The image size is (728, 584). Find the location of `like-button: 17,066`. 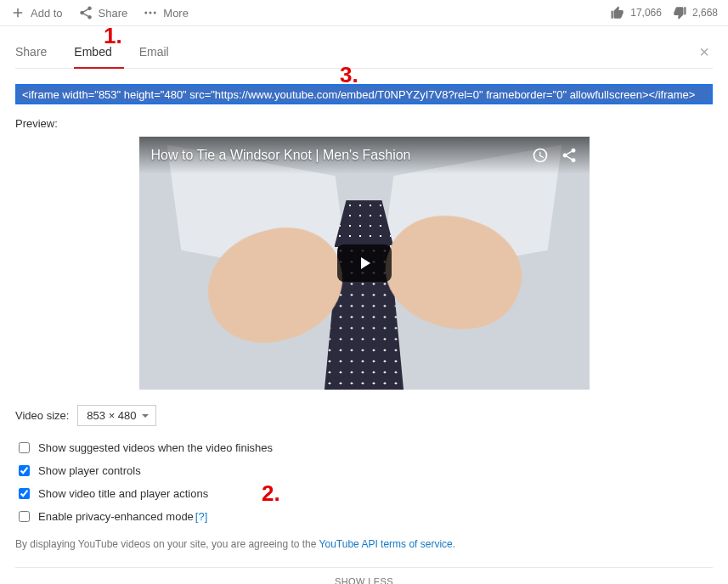

like-button: 17,066 is located at coordinates (635, 13).